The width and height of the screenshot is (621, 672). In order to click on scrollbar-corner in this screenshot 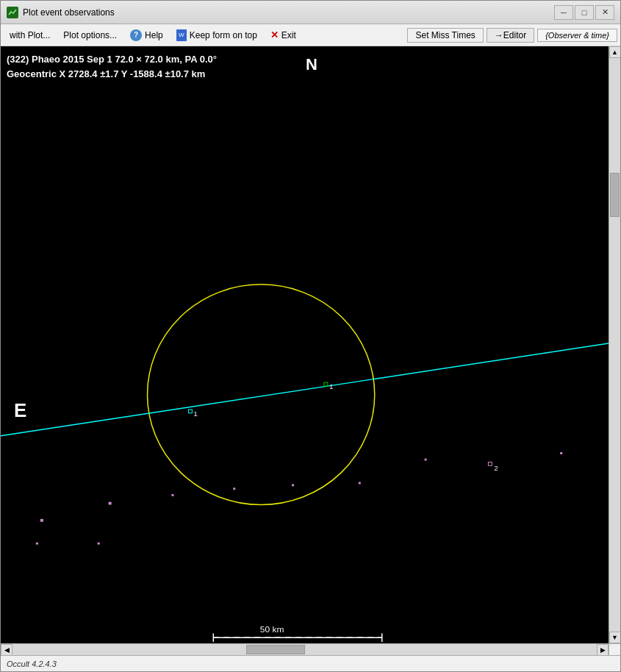, I will do `click(614, 649)`.